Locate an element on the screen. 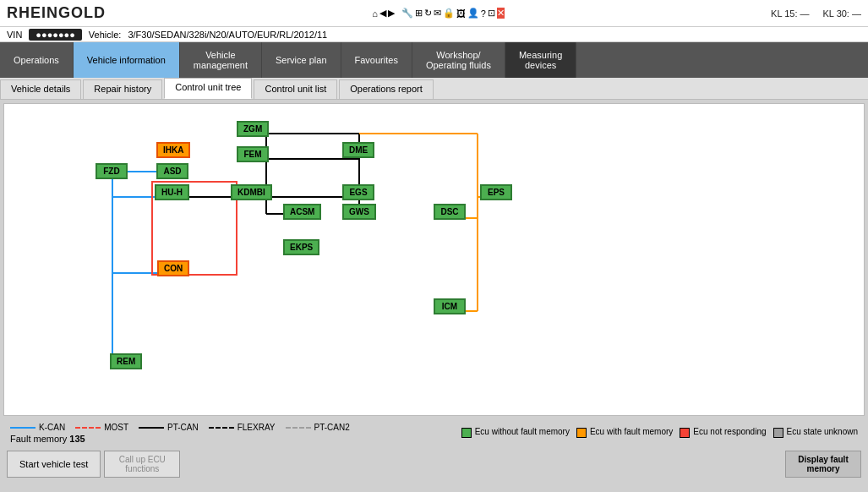 The image size is (868, 492). ecu-state-unknown-legend: Ecu state unknown is located at coordinates (816, 432).